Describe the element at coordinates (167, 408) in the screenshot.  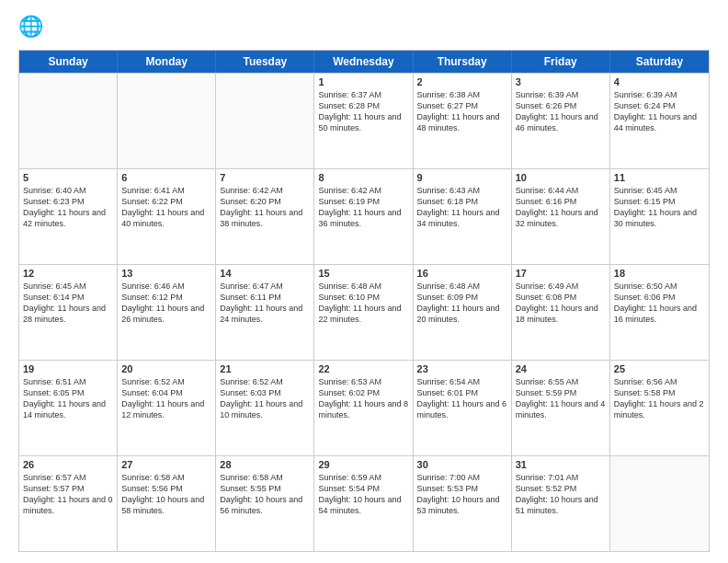
I see `calendar-cell: 20Sunrise: 6:52 AMSunset: 6:04 PMDayligh…` at that location.